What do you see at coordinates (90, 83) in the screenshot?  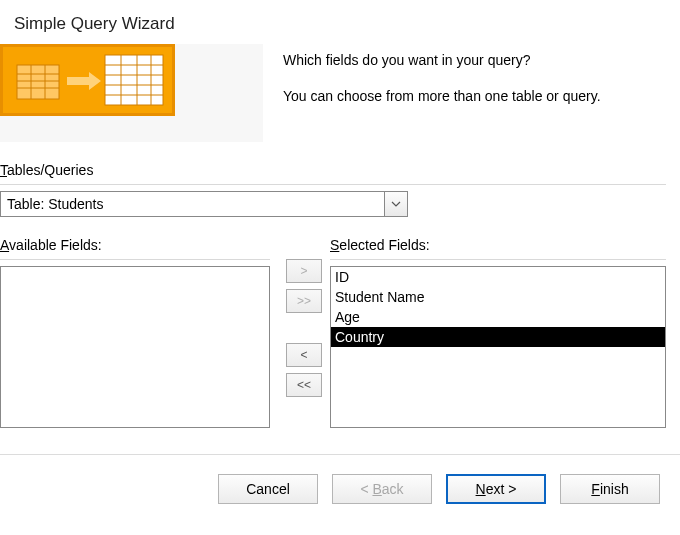 I see `query-tables-icon` at bounding box center [90, 83].